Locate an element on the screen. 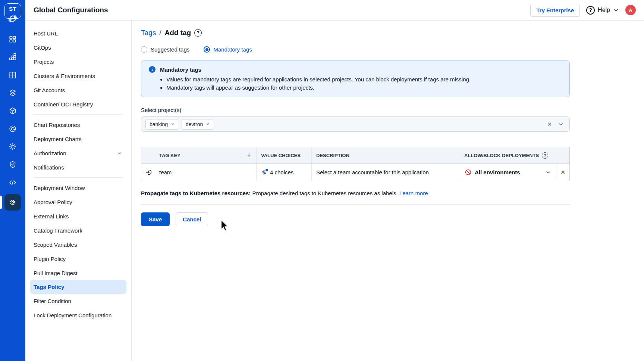 This screenshot has width=644, height=361. info-box-title: Mandatory tags is located at coordinates (180, 69).